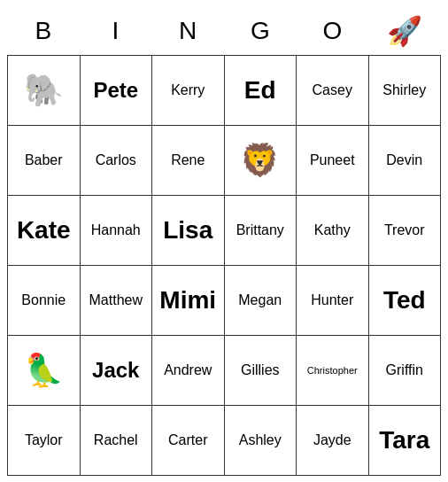  Describe the element at coordinates (261, 230) in the screenshot. I see `cell-r2-c3: Brittany` at that location.